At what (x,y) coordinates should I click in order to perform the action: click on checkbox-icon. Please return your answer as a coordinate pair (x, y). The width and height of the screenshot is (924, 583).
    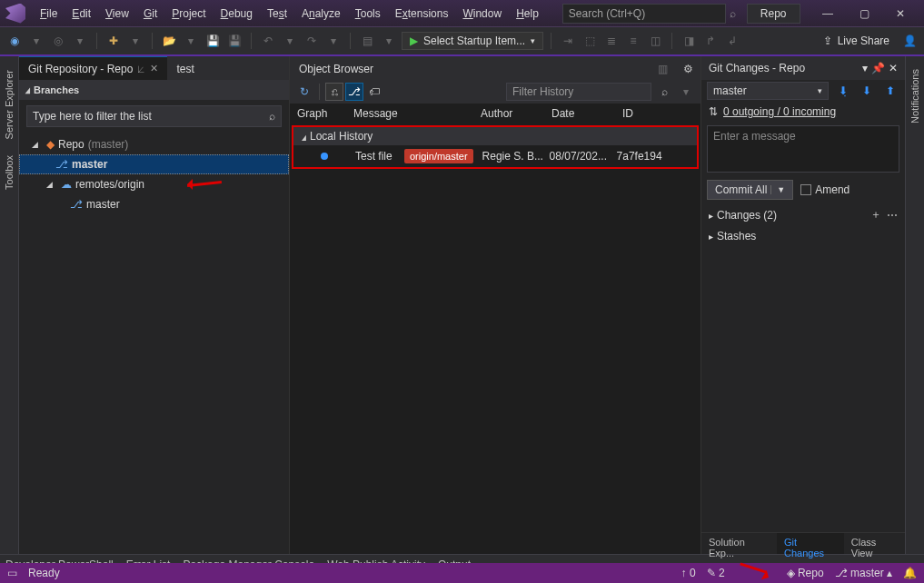
    Looking at the image, I should click on (806, 190).